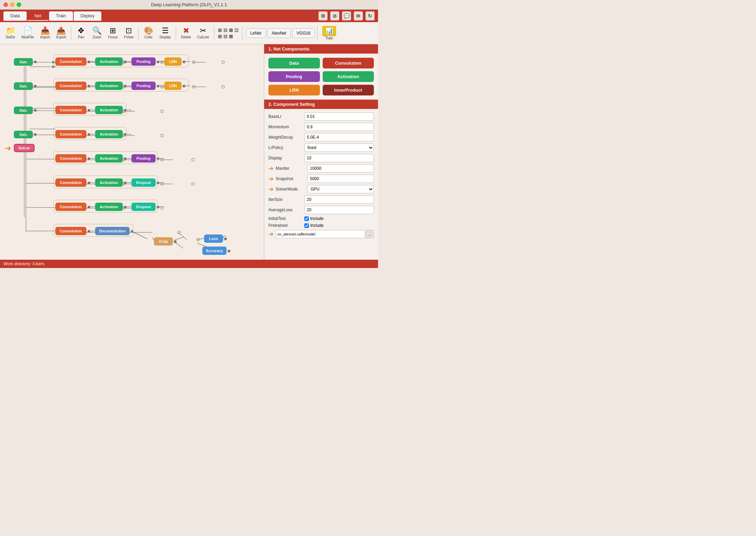 Image resolution: width=756 pixels, height=536 pixels. Describe the element at coordinates (349, 90) in the screenshot. I see `comp-inner-button: InnerProduct` at that location.